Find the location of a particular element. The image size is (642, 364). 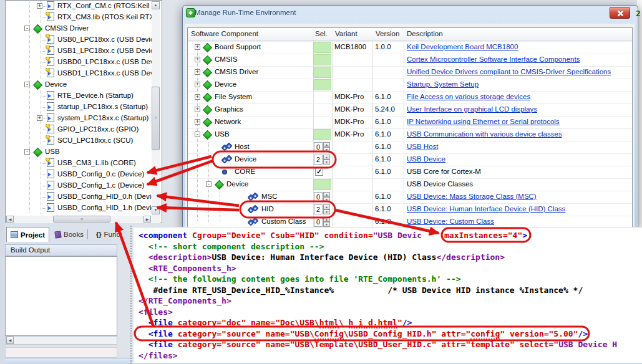

mre-table-row: Custom Class0▲▼6.1.0USB Device is located at coordinates (410, 222).